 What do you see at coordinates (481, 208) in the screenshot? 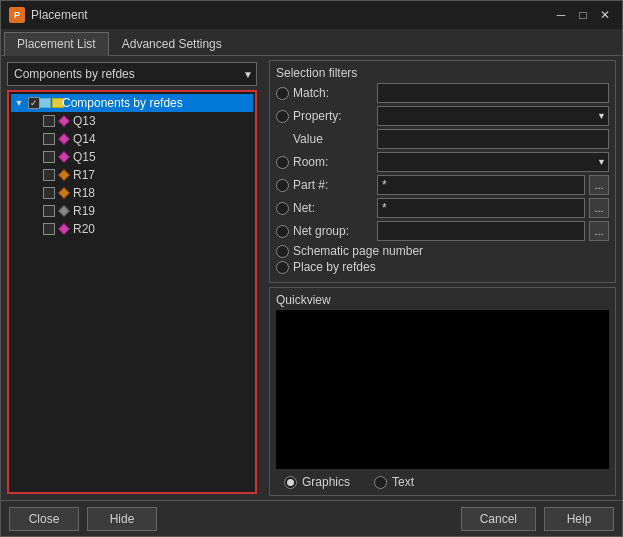
I see `net-input` at bounding box center [481, 208].